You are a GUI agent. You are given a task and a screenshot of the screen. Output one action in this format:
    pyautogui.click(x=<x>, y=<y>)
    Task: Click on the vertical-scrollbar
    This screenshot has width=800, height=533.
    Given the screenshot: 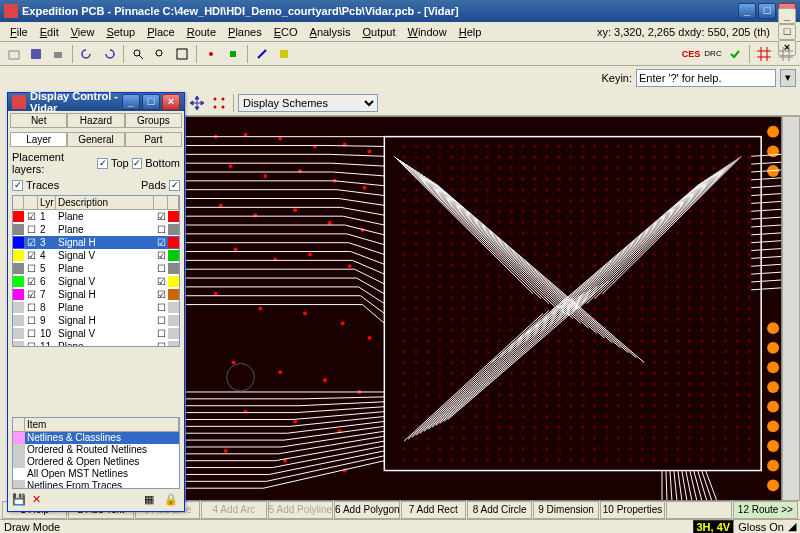 What is the action you would take?
    pyautogui.click(x=791, y=308)
    